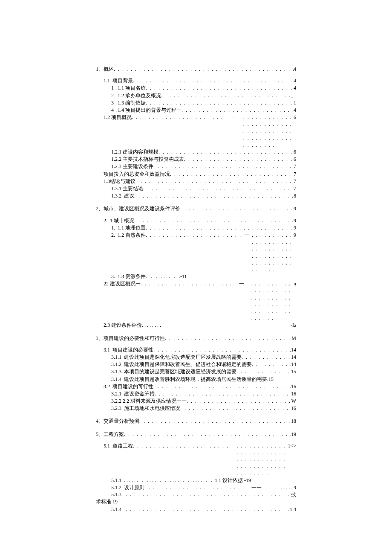 The height and width of the screenshot is (555, 392). Describe the element at coordinates (132, 276) in the screenshot. I see `toc-title: 1.3 资源条件` at that location.